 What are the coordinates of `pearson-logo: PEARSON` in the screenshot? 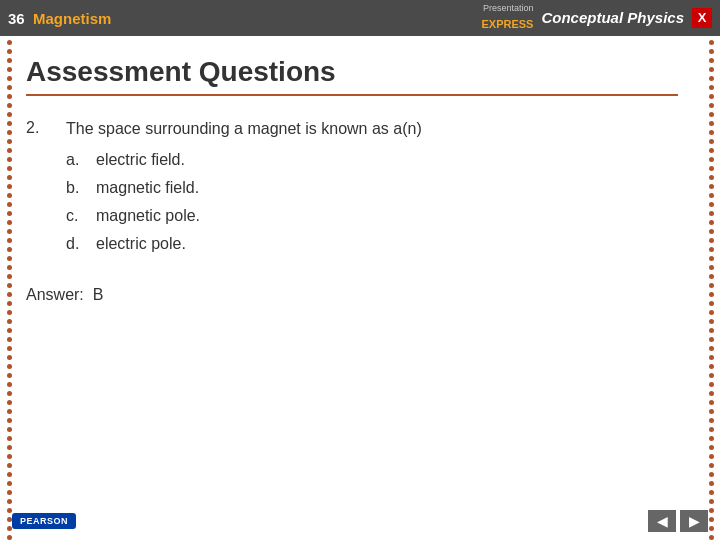 It's located at (44, 521).